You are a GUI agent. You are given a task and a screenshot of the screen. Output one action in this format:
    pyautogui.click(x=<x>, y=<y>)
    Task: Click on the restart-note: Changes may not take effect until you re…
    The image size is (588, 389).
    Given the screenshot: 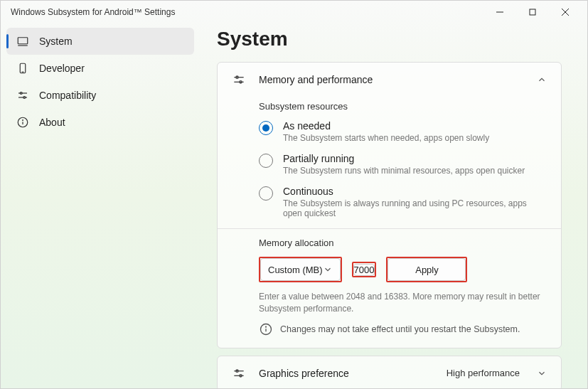 What is the action you would take?
    pyautogui.click(x=402, y=329)
    